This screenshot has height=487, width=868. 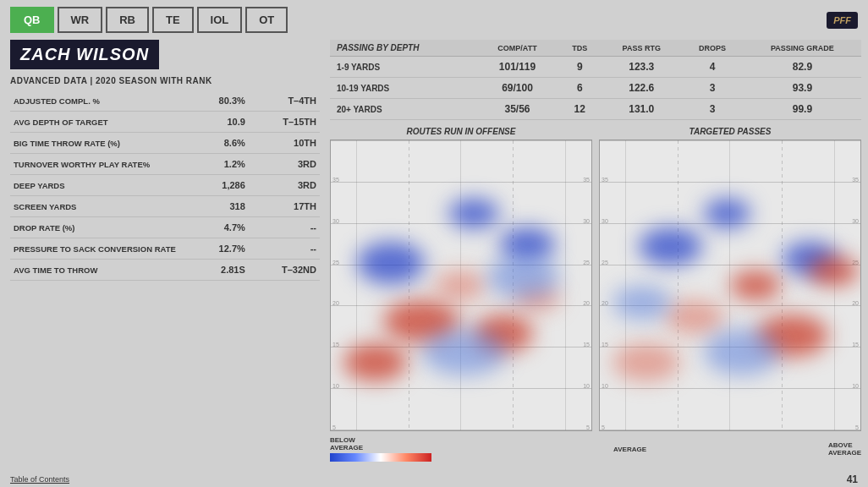 What do you see at coordinates (165, 186) in the screenshot?
I see `table-row: DEEP YARDS 1,286 3rd` at bounding box center [165, 186].